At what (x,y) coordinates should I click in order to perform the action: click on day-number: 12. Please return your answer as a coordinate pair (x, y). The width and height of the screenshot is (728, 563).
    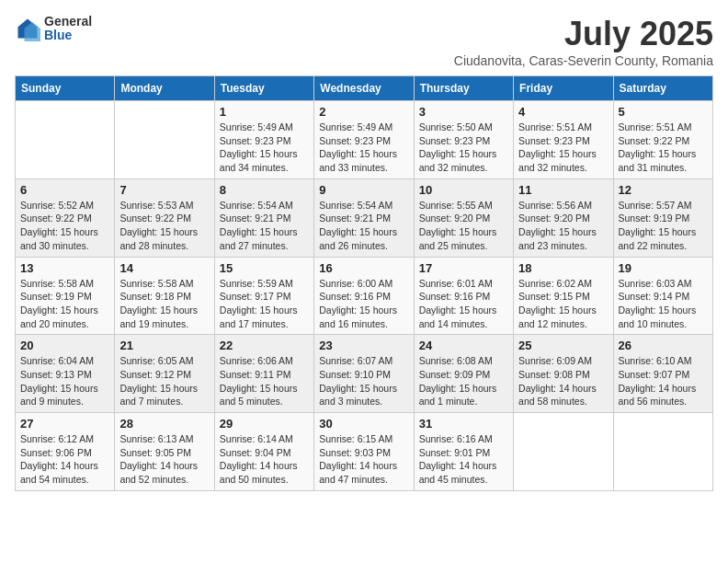
    Looking at the image, I should click on (664, 190).